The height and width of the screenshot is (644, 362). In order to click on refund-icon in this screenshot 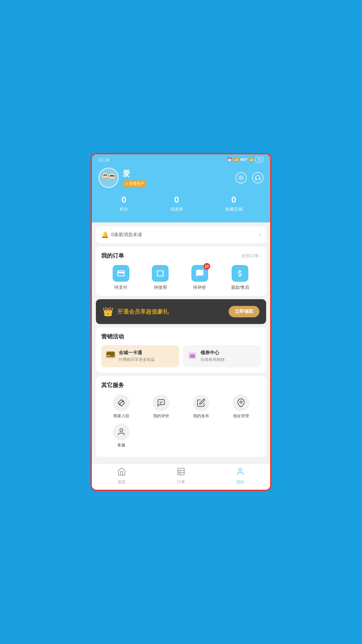, I will do `click(240, 273)`.